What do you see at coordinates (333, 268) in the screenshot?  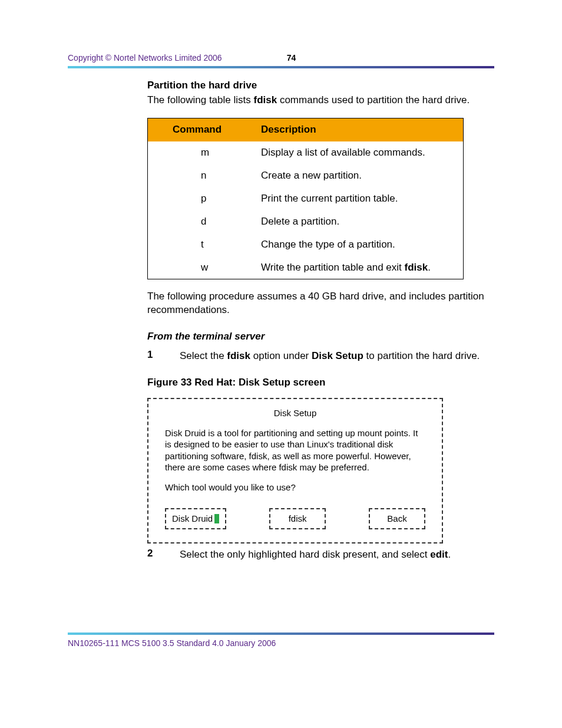 I see `cell-desc-pre: Write the partition table and exit` at bounding box center [333, 268].